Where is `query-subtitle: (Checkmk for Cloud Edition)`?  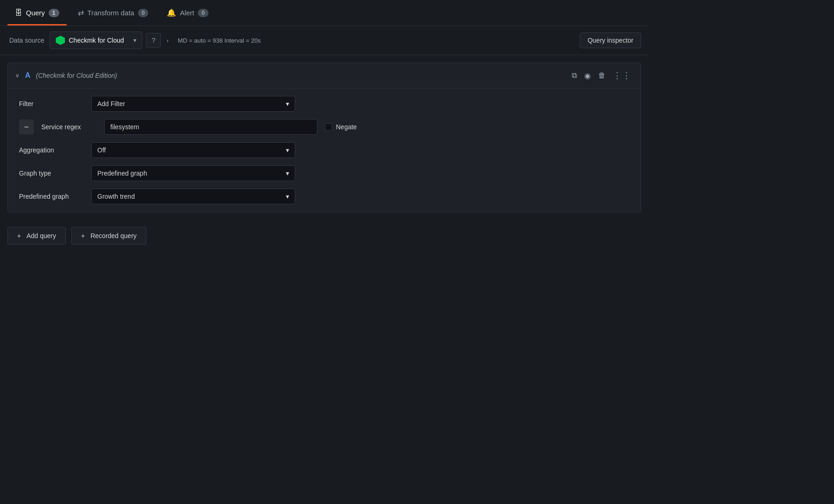
query-subtitle: (Checkmk for Cloud Edition) is located at coordinates (300, 76).